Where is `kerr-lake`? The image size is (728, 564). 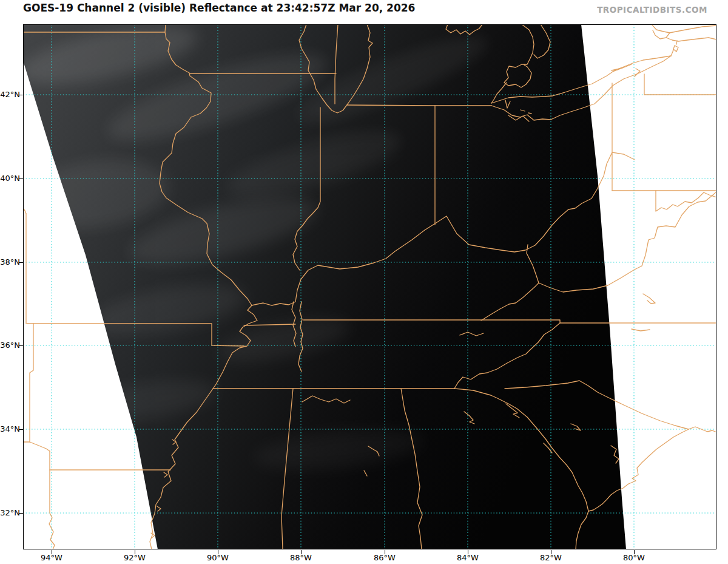 kerr-lake is located at coordinates (641, 330).